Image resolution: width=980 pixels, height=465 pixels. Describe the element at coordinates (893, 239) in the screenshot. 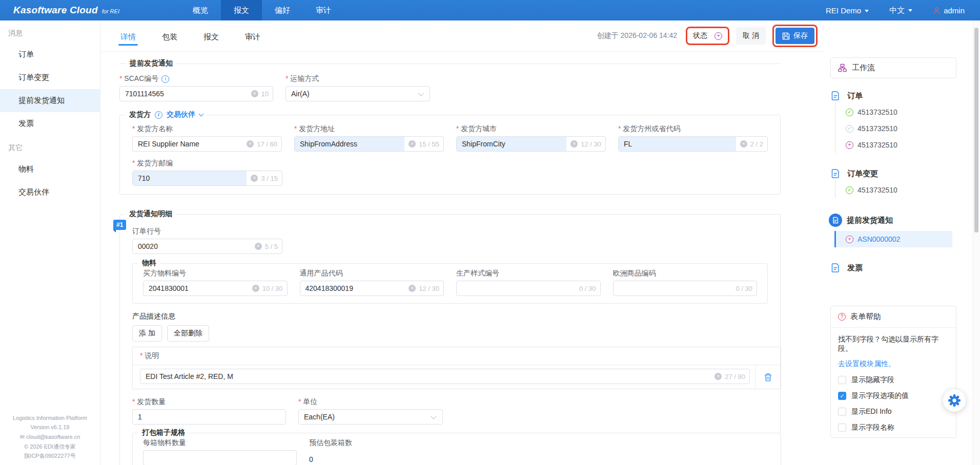

I see `workflow-doc-link-selected: +ASN0000002` at that location.